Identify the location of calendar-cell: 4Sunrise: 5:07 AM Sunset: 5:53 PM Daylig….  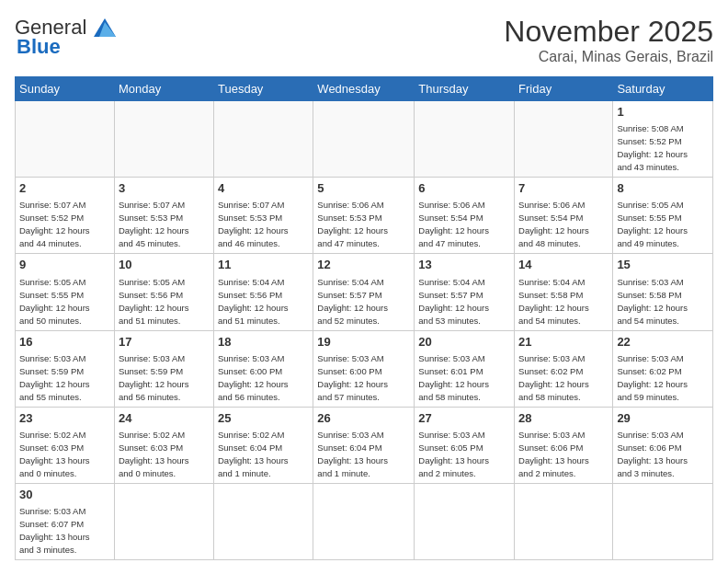
(263, 215).